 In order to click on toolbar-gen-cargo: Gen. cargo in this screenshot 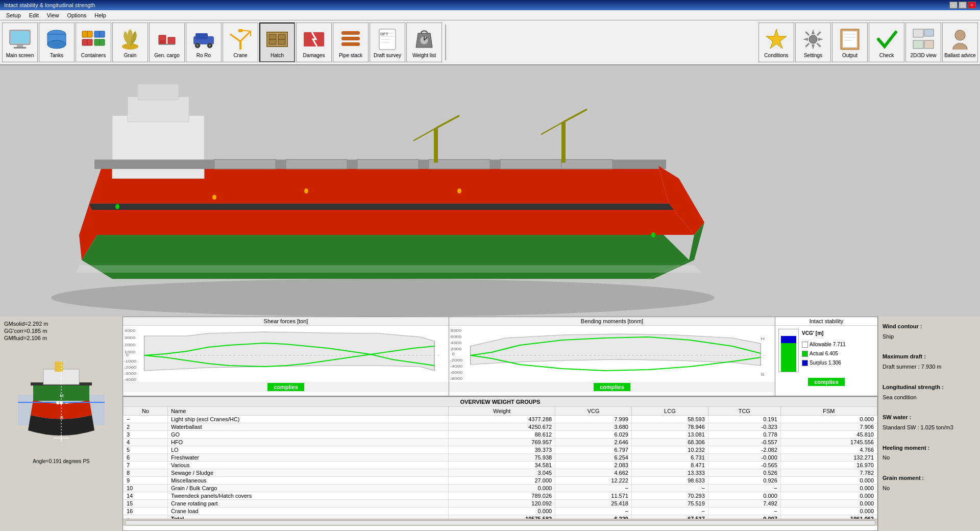, I will do `click(167, 42)`.